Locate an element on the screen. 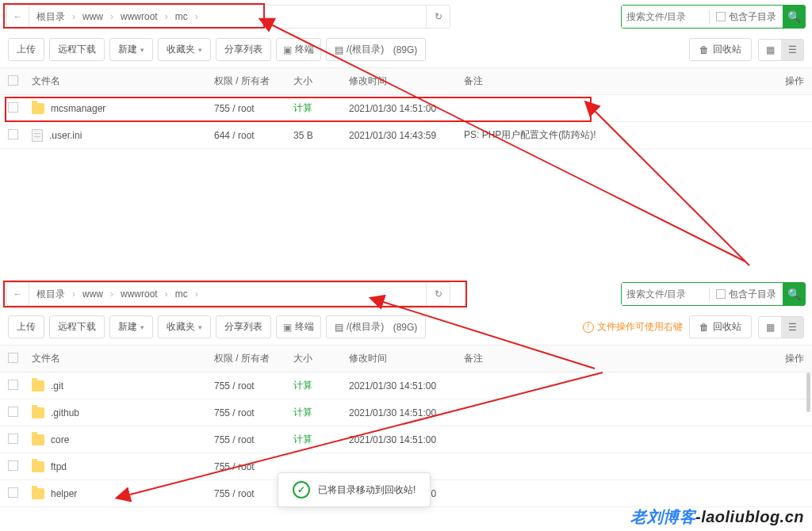 The width and height of the screenshot is (812, 531). success-icon: ✓ is located at coordinates (301, 490).